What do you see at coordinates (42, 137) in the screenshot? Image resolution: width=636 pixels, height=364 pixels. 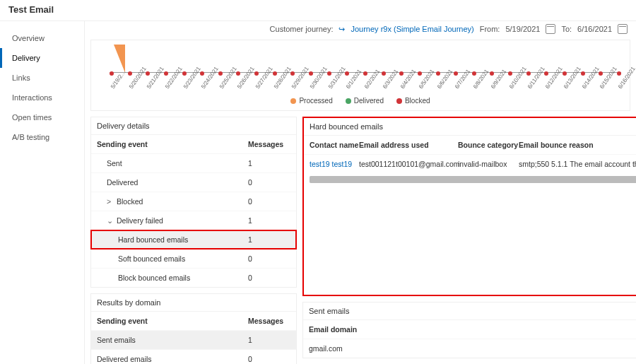 I see `nav-item-ab-testing: A/B testing` at bounding box center [42, 137].